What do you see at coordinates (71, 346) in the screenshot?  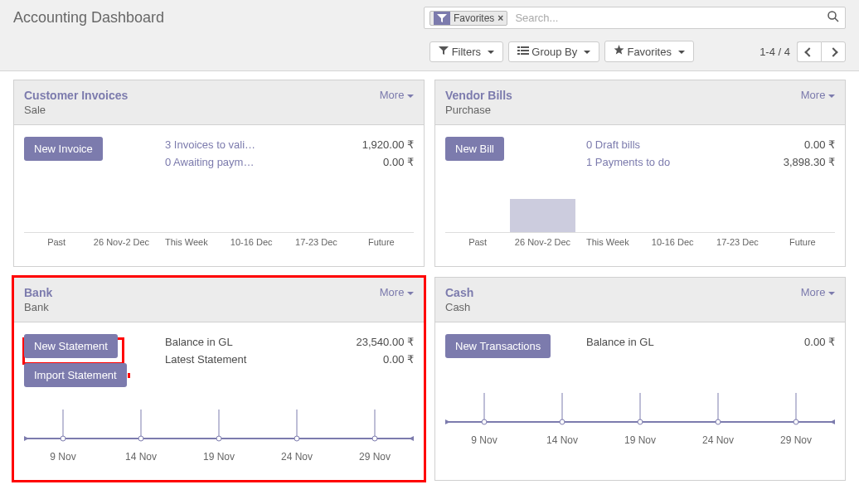 I see `new-statement-button: New Statement` at bounding box center [71, 346].